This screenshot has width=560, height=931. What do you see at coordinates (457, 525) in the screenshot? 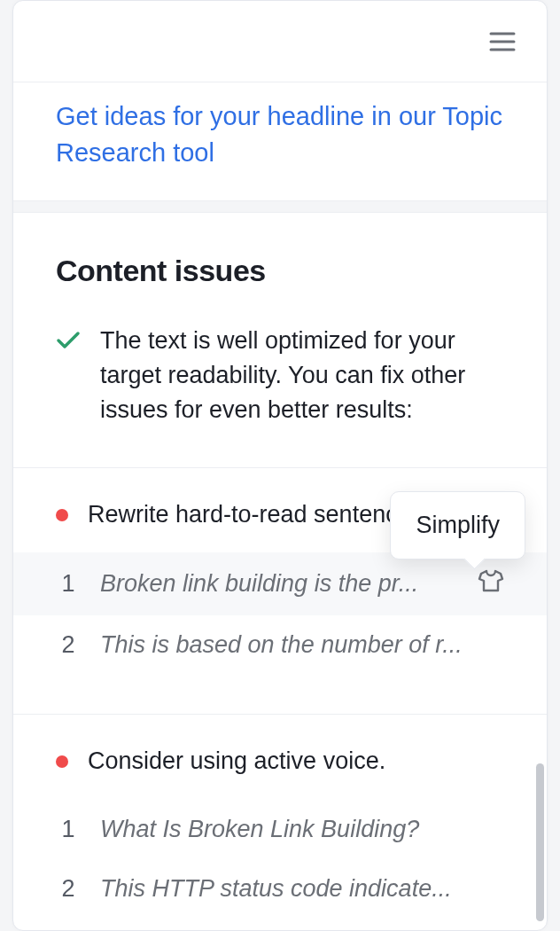
I see `simplify-tooltip: Simplify` at bounding box center [457, 525].